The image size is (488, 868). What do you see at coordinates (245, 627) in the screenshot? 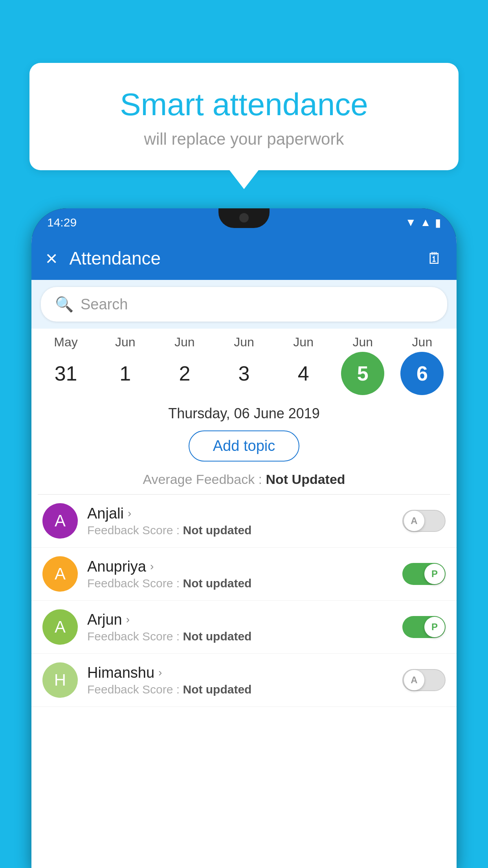
I see `student-info: Arjun › Feedback Score : Not updated` at bounding box center [245, 627].